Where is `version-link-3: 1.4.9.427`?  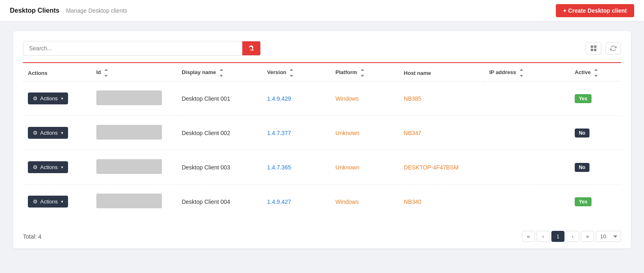
version-link-3: 1.4.9.427 is located at coordinates (279, 202).